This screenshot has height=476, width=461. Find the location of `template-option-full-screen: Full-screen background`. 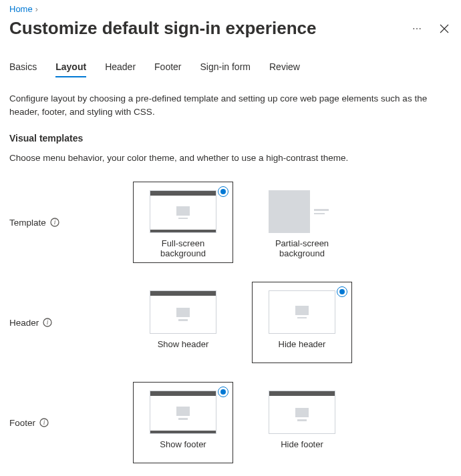

template-option-full-screen: Full-screen background is located at coordinates (183, 222).